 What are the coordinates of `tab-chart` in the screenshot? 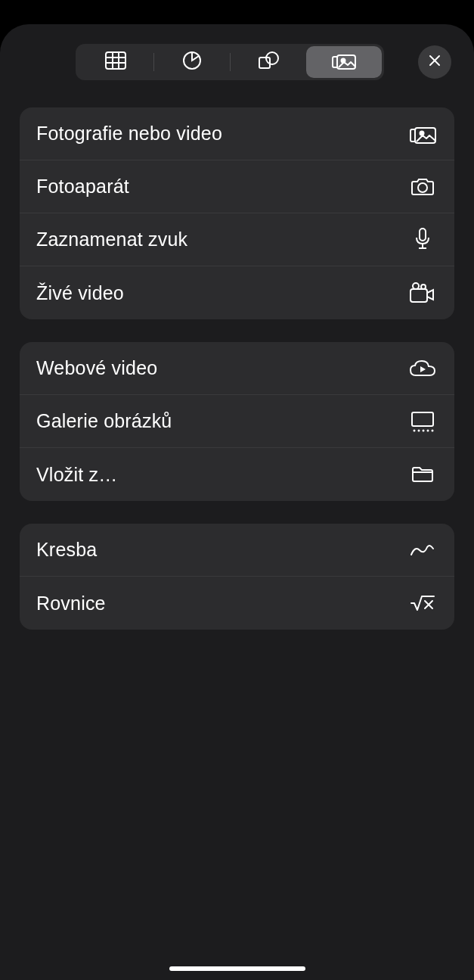 It's located at (192, 62).